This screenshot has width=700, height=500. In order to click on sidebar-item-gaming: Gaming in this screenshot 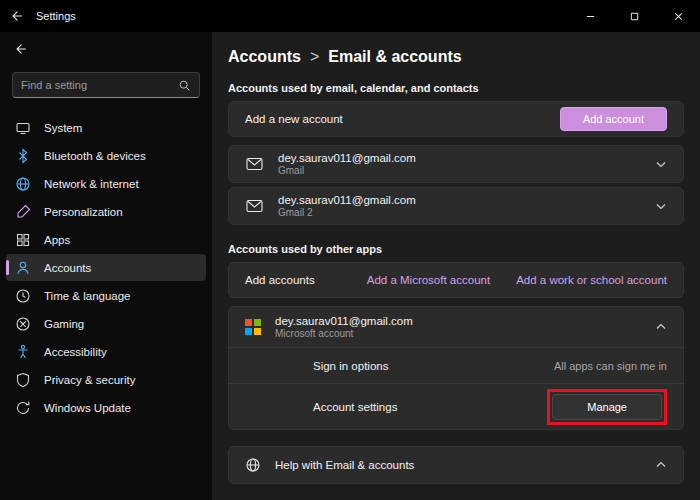, I will do `click(106, 324)`.